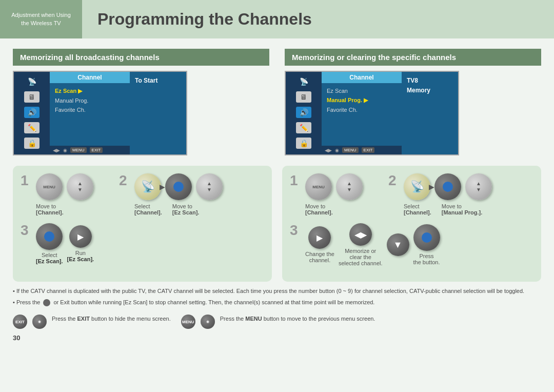  I want to click on right-select-inner, so click(448, 187).